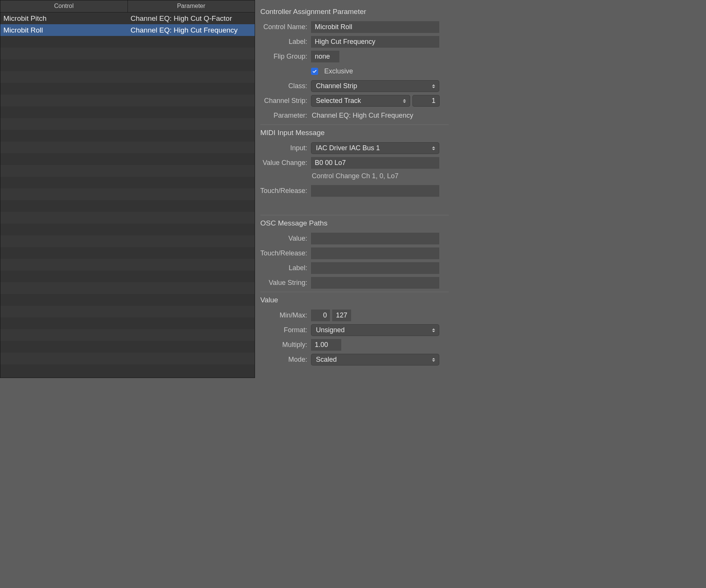  What do you see at coordinates (355, 224) in the screenshot?
I see `section-title-osc: OSC Message Paths` at bounding box center [355, 224].